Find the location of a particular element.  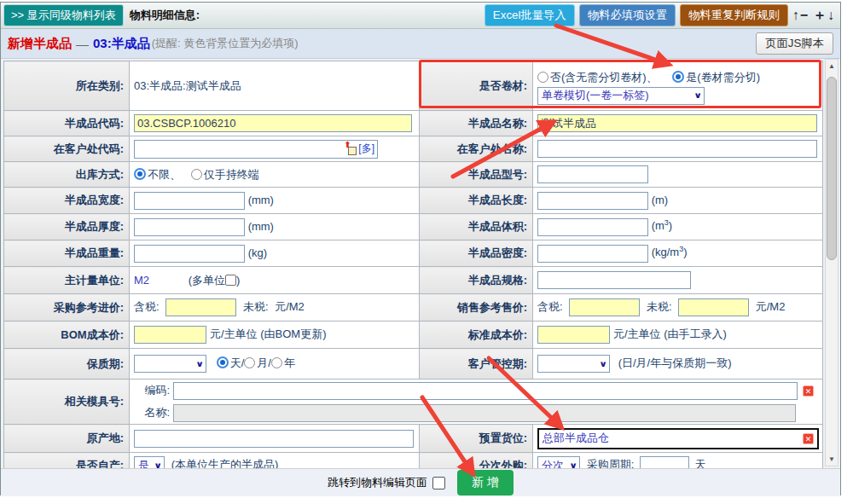

label-purchase-price: 采购参考进价: is located at coordinates (67, 308).